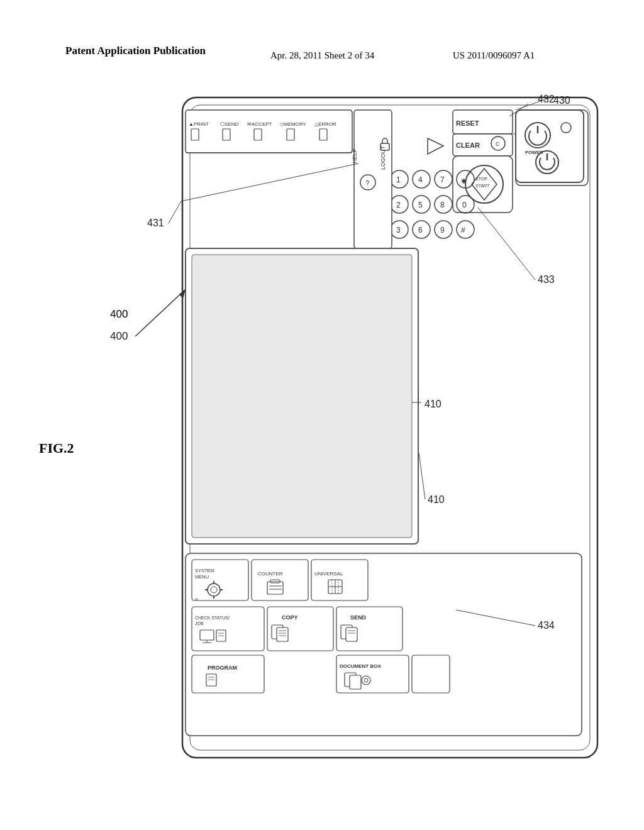 Image resolution: width=644 pixels, height=830 pixels. What do you see at coordinates (420, 180) in the screenshot?
I see `svg-text: 4` at bounding box center [420, 180].